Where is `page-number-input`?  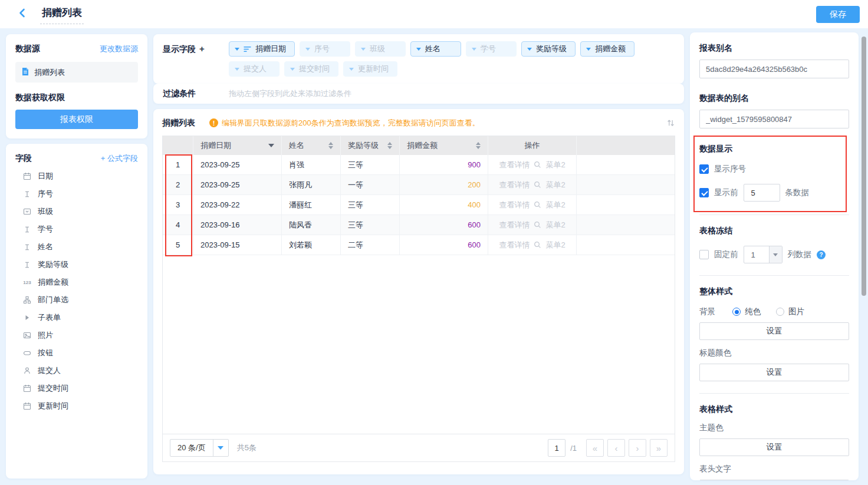 page-number-input is located at coordinates (557, 448).